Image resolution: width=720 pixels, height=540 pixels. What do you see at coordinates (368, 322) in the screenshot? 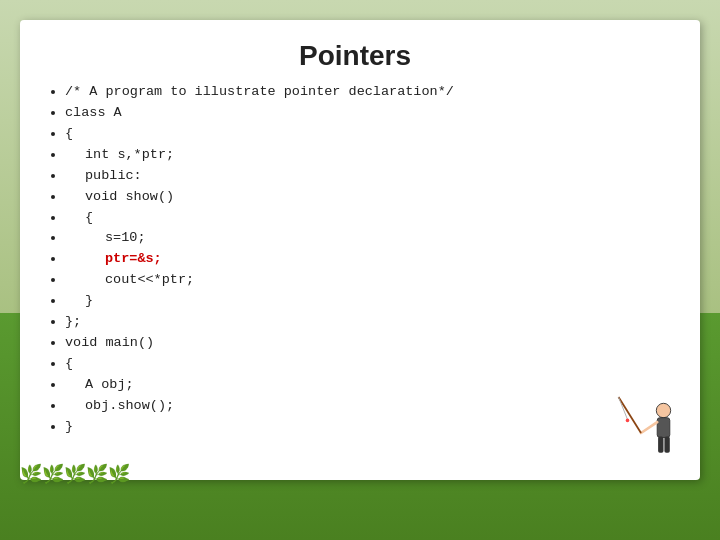
I see `code-line-12: };` at bounding box center [368, 322].